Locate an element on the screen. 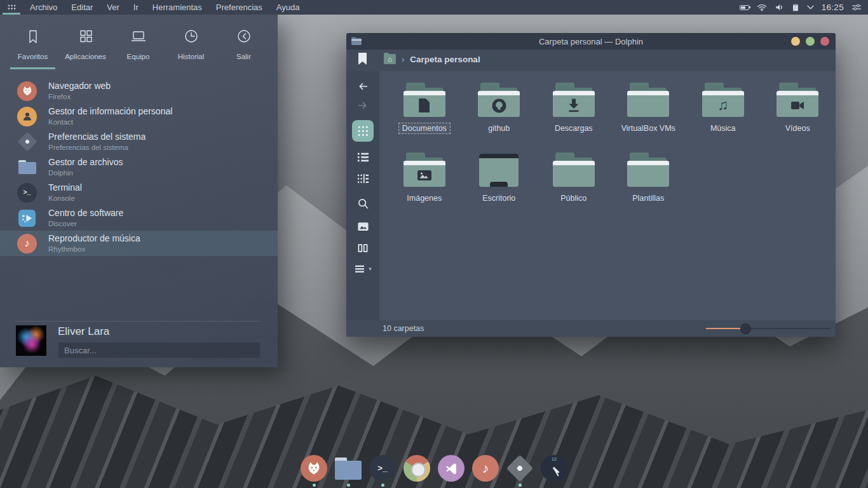  menu-ir: Ir is located at coordinates (136, 8).